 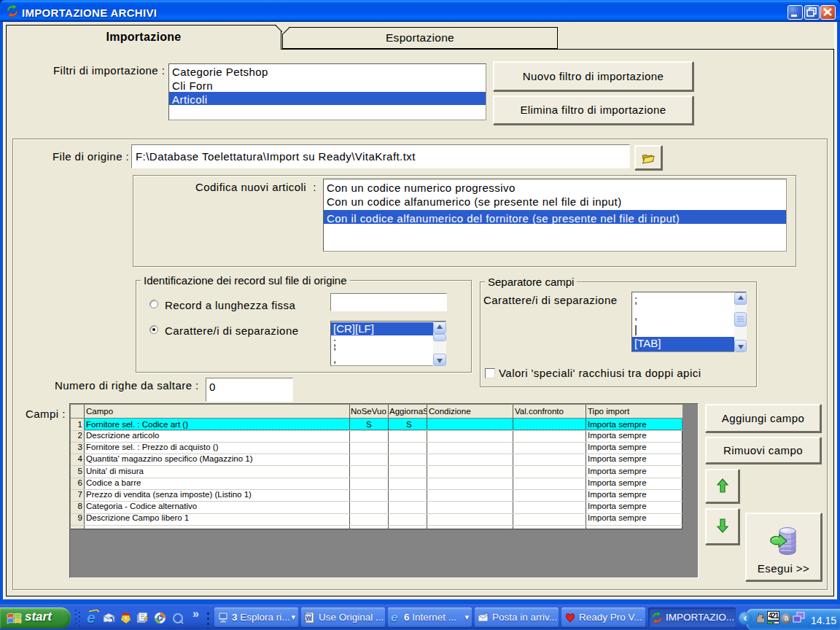 What do you see at coordinates (309, 617) in the screenshot?
I see `svg-text: W` at bounding box center [309, 617].